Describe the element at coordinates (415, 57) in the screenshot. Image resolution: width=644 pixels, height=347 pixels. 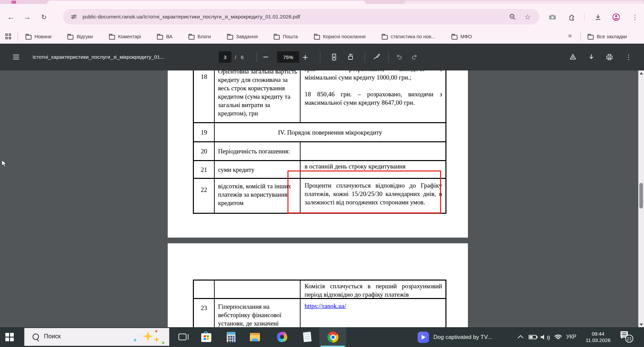
I see `redo-button` at that location.